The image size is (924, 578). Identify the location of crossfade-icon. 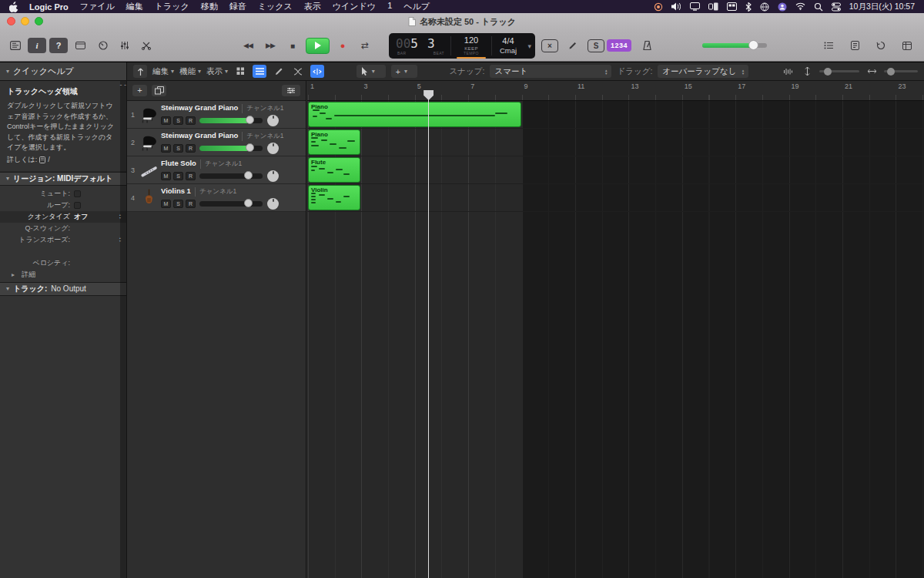
(298, 71).